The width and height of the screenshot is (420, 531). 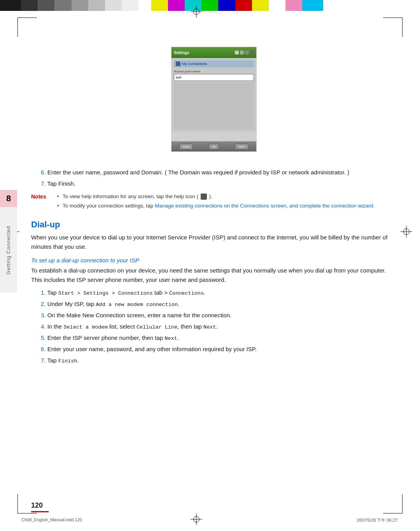 What do you see at coordinates (218, 327) in the screenshot?
I see `dialup-steps-list: 1. Tap Start > Settings > Connections ta…` at bounding box center [218, 327].